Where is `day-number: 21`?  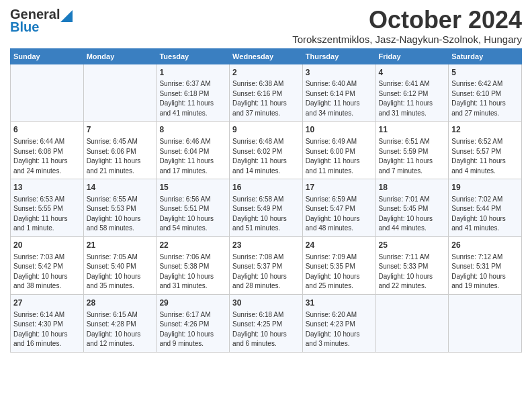 day-number: 21 is located at coordinates (120, 246).